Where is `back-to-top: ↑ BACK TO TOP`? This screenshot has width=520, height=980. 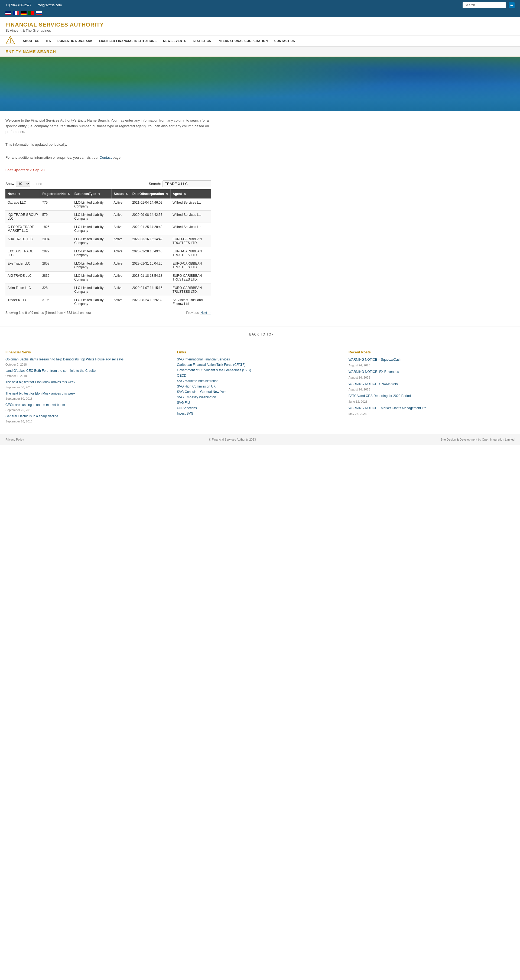 back-to-top: ↑ BACK TO TOP is located at coordinates (260, 334).